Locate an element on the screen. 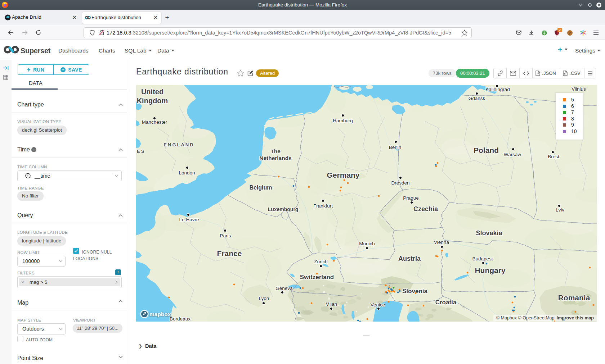 This screenshot has width=605, height=364. svg-text: Croatia is located at coordinates (446, 302).